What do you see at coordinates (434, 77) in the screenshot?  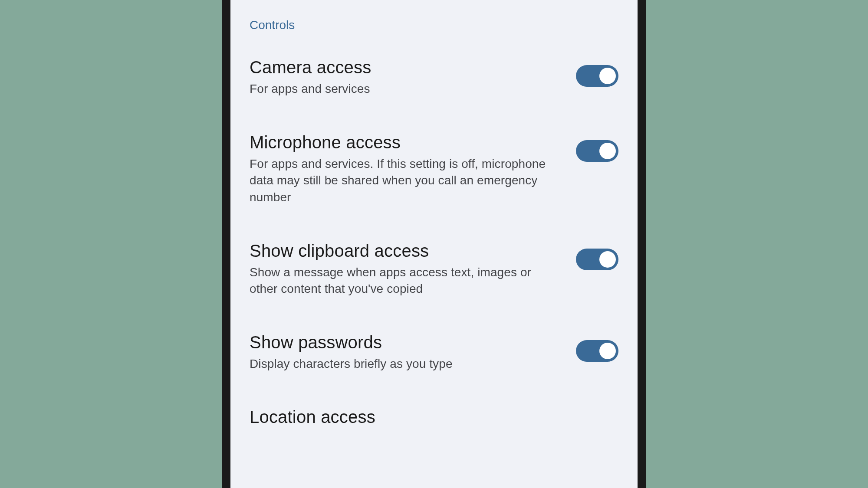 I see `setting-camera-access: Camera access For apps and services` at bounding box center [434, 77].